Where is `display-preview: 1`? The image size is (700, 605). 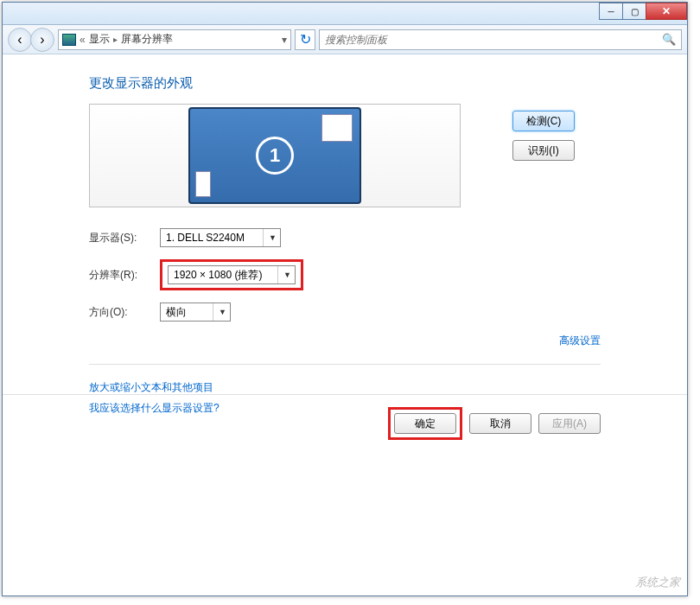 display-preview: 1 is located at coordinates (275, 156).